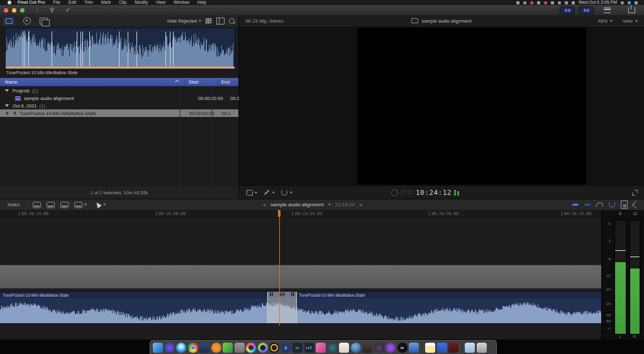  I want to click on column-start: Start, so click(201, 82).